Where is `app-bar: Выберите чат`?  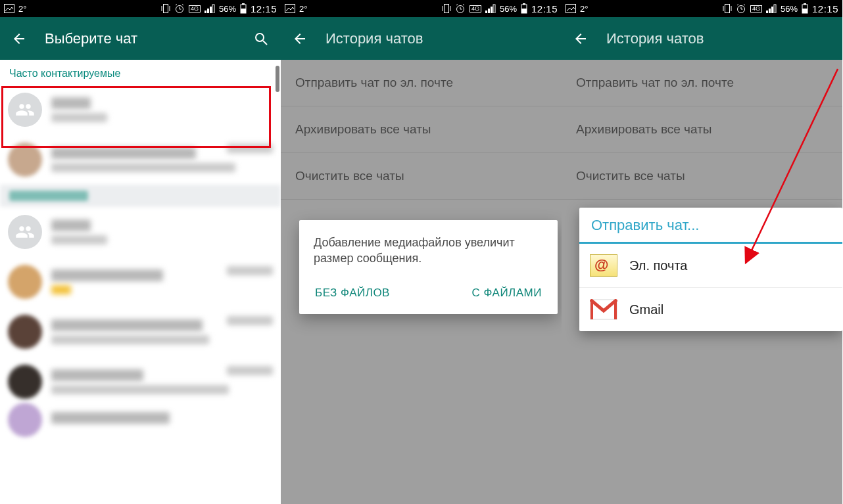 app-bar: Выберите чат is located at coordinates (141, 38).